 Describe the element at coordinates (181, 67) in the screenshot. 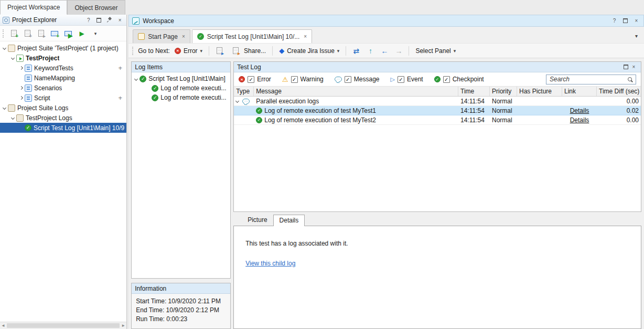

I see `log-items-header: Log Items` at that location.